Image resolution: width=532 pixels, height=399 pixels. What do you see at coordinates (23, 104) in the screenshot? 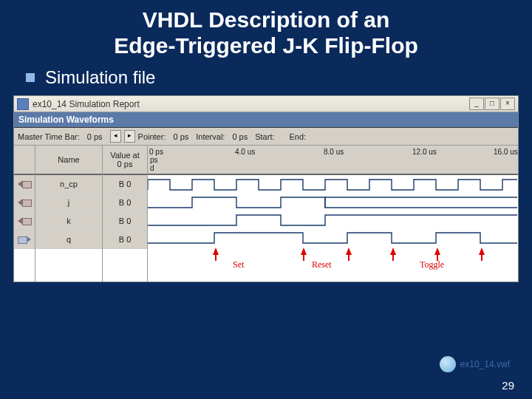
I see `app-icon` at bounding box center [23, 104].